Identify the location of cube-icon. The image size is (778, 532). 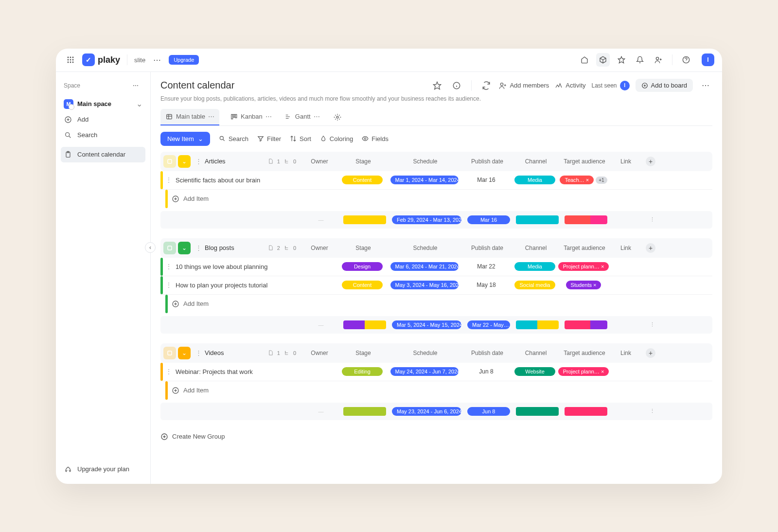
(603, 60).